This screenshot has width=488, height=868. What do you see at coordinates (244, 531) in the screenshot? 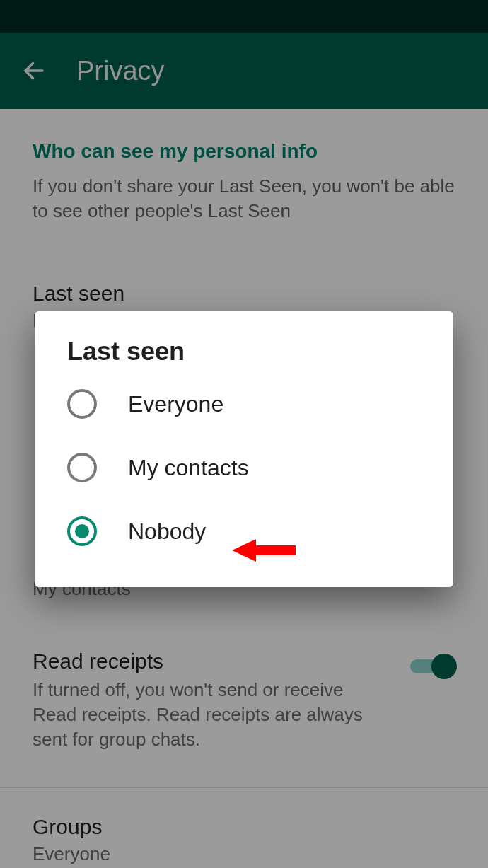
I see `option-nobody: Nobody` at bounding box center [244, 531].